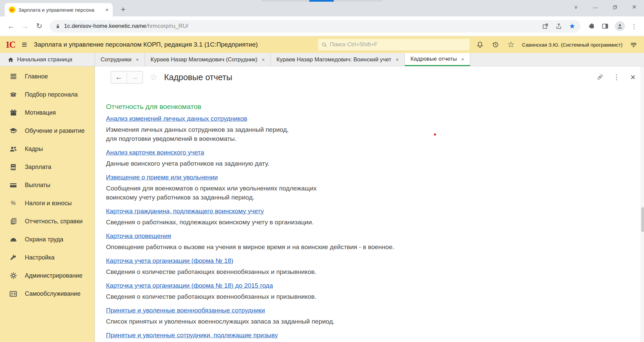 Image resolution: width=644 pixels, height=342 pixels. What do you see at coordinates (105, 26) in the screenshot?
I see `url-domain: 1c.denisov-home.keenetic.name` at bounding box center [105, 26].